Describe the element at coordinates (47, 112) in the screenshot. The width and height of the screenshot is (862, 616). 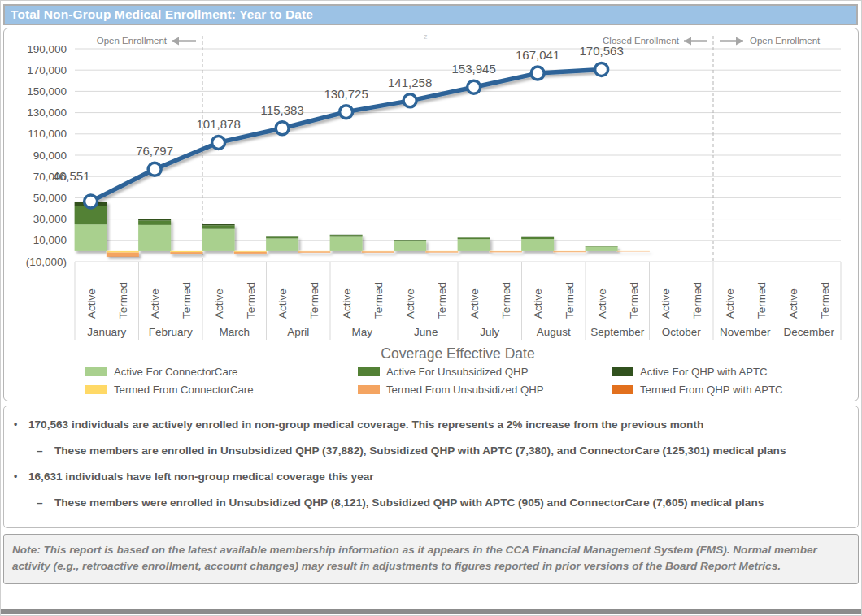
I see `y-tick-label: 130,000` at that location.